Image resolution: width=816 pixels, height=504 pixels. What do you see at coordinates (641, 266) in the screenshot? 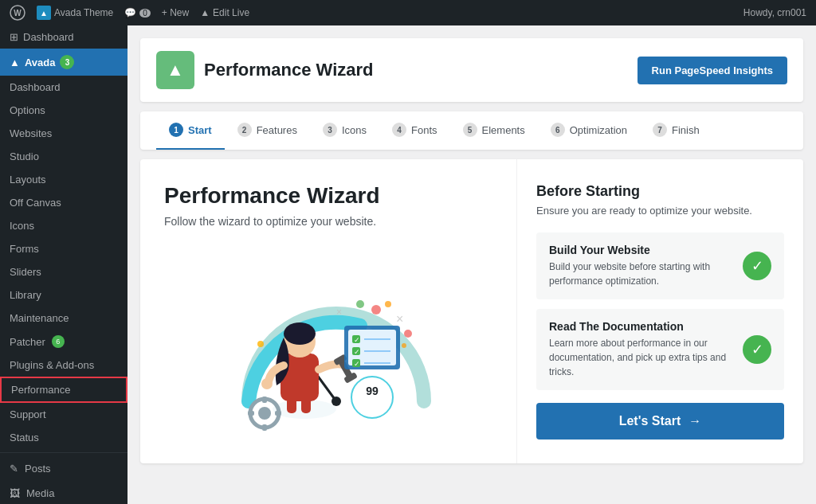
I see `build-website-text: Build Your Website Build your website be…` at bounding box center [641, 266].